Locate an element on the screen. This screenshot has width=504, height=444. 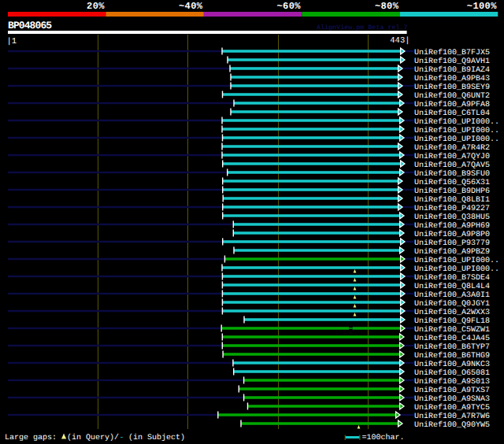
svg-text: UniRef100_B7SDE4 is located at coordinates (452, 278).